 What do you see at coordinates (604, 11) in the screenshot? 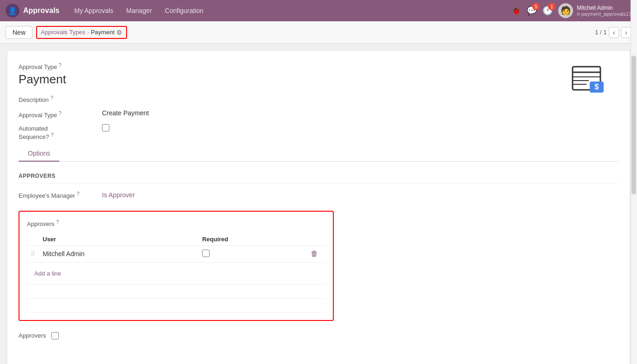
I see `user-details: Mitchell Admin ≡ payment_approvals17` at bounding box center [604, 11].